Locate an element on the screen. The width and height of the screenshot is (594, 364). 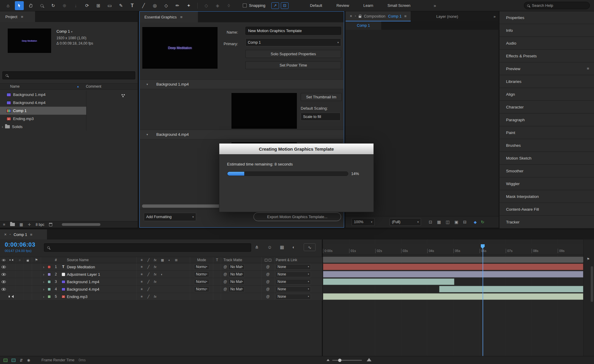
hand-tool-icon is located at coordinates (31, 6).